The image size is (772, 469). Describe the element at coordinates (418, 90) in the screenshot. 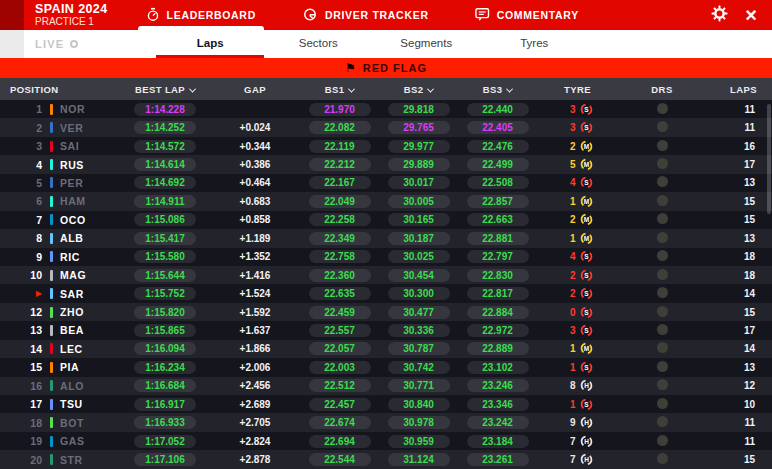

I see `column-header-bs2: BS2` at that location.